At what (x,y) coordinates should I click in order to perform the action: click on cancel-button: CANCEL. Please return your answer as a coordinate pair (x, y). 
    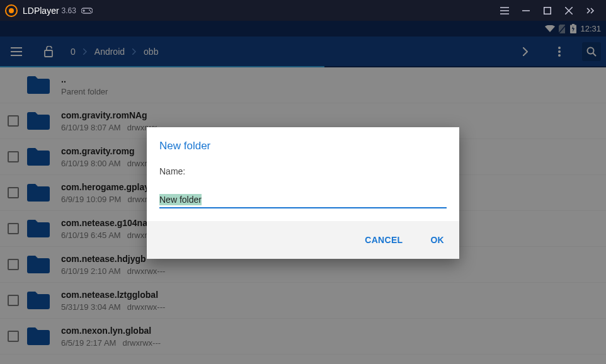
    Looking at the image, I should click on (384, 240).